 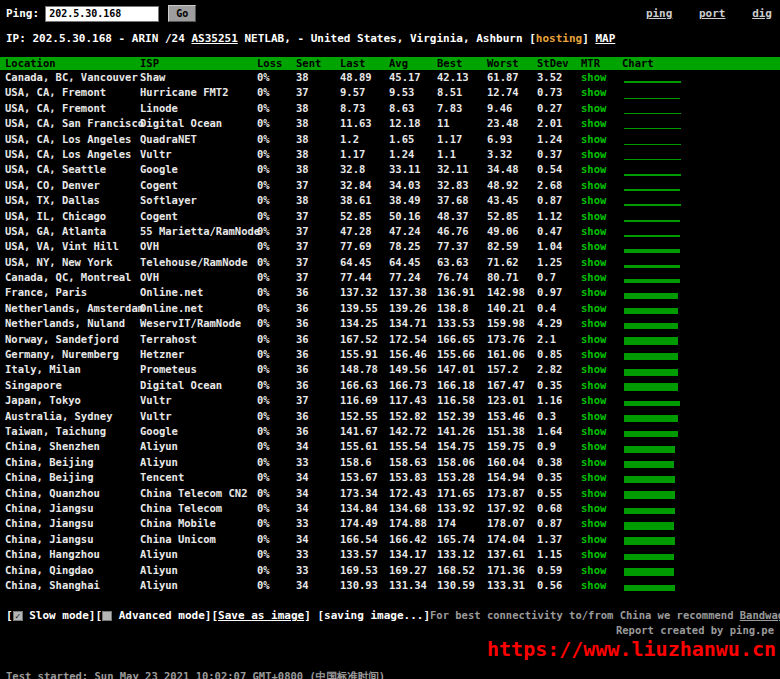 I want to click on avg-cell: 156.46, so click(x=413, y=354).